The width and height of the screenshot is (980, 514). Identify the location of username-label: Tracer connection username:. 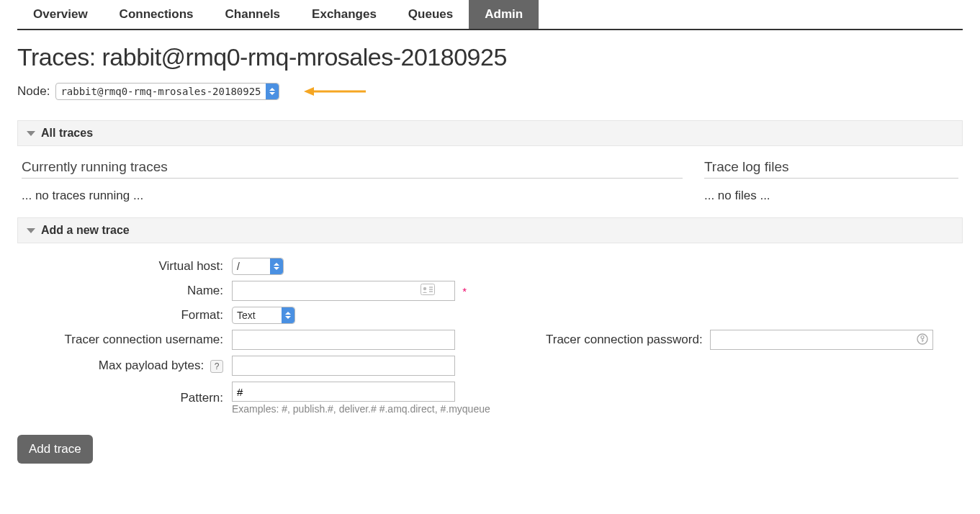
(123, 340).